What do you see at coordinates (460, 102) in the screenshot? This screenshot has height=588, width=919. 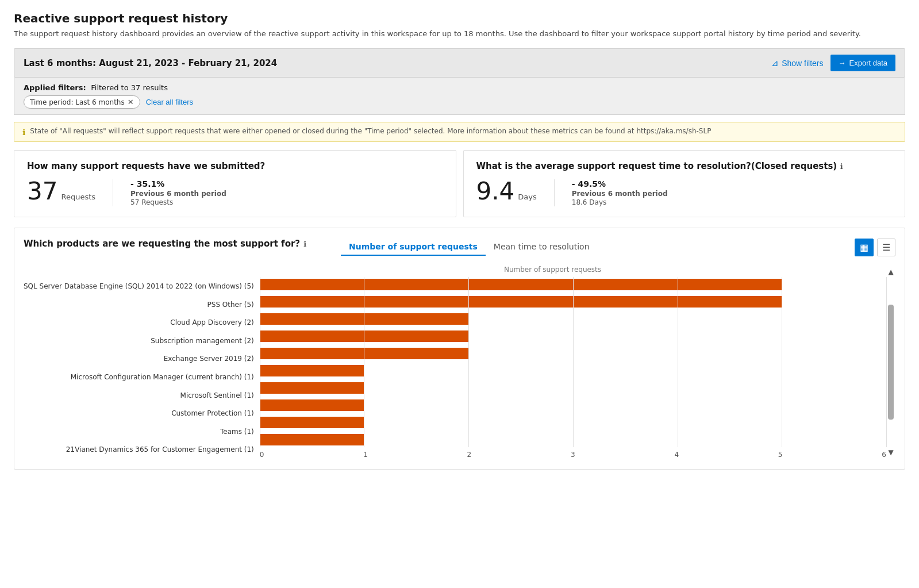 I see `filter-chips-container: Time period: Last 6 months ✕ Clear all f…` at bounding box center [460, 102].